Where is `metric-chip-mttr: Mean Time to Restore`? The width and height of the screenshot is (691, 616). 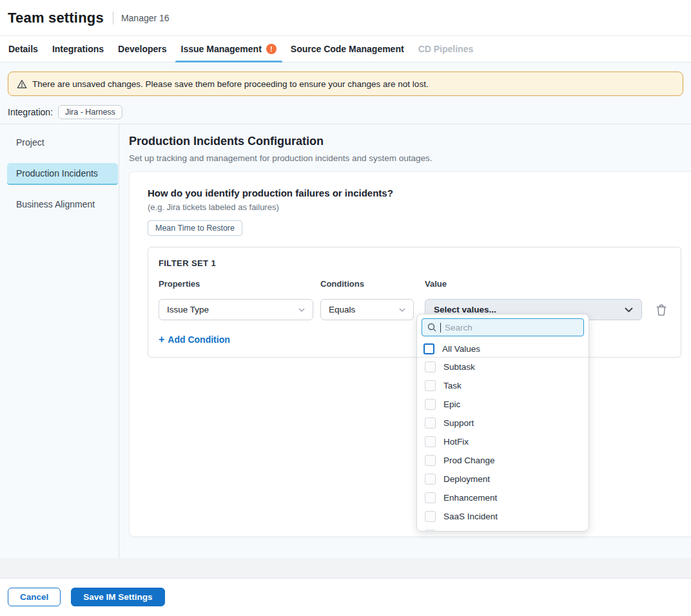
metric-chip-mttr: Mean Time to Restore is located at coordinates (195, 228).